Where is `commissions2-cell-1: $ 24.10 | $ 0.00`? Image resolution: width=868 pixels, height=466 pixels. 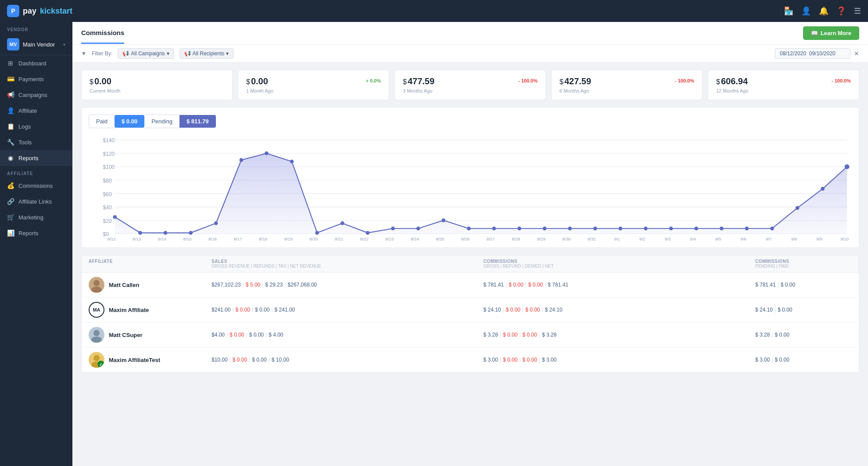 commissions2-cell-1: $ 24.10 | $ 0.00 is located at coordinates (803, 310).